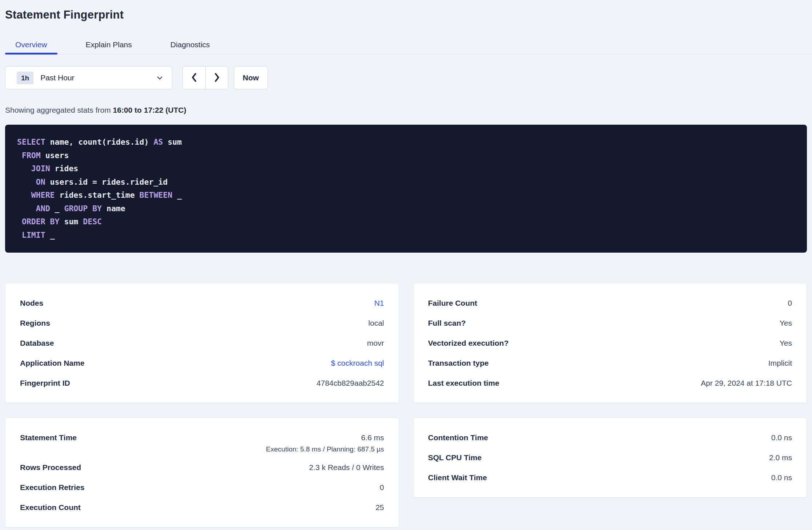 The height and width of the screenshot is (530, 812). I want to click on statement-times-card: Statement Time6.6 msExecution: 5.8 ms / …, so click(202, 473).